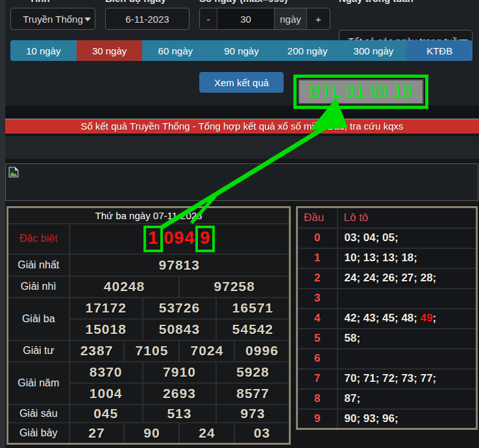  What do you see at coordinates (387, 298) in the screenshot?
I see `loto-row: 3` at bounding box center [387, 298].